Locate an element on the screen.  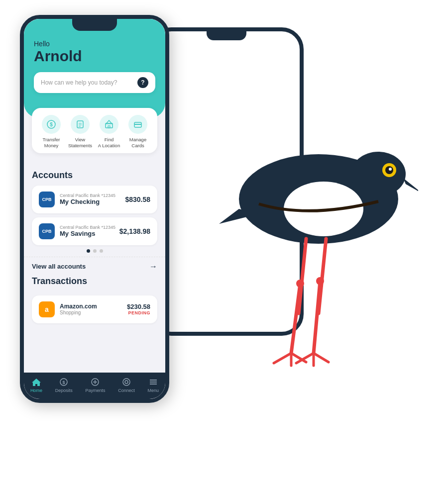
account-info-savings: Central Pacific Bank *12345 My Savings is located at coordinates (90, 231).